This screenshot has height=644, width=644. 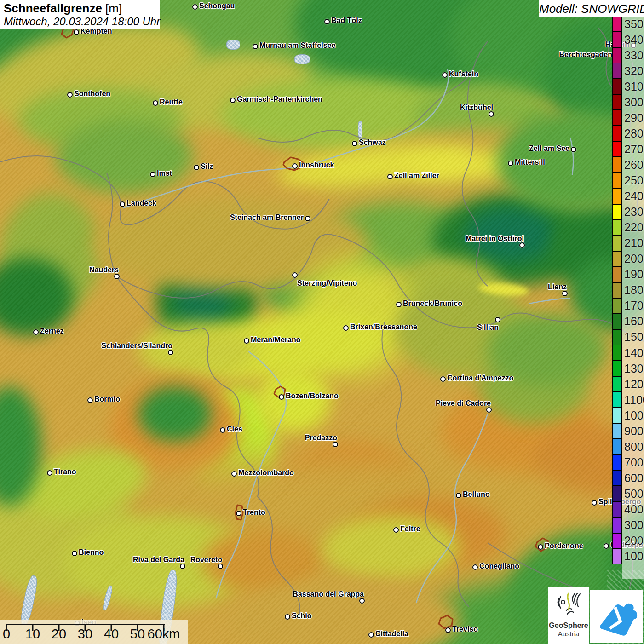 I want to click on city-name: Pieve di Cadore, so click(x=463, y=403).